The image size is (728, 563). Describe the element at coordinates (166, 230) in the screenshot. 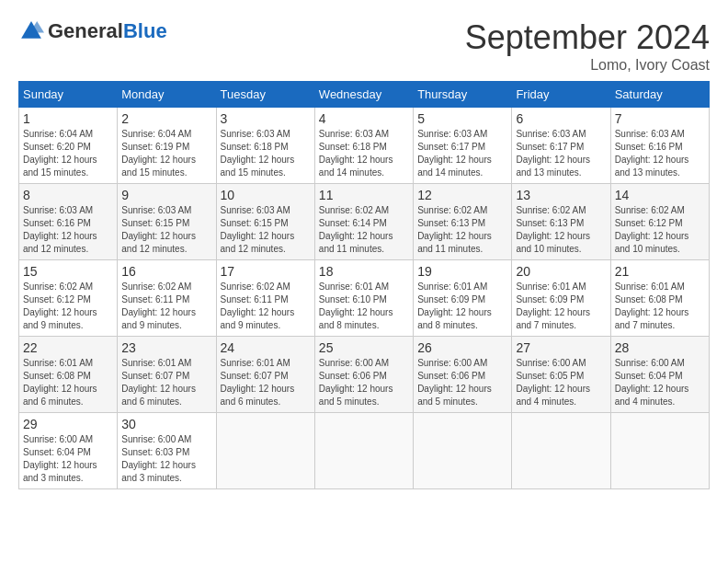

I see `day-content-9: Sunrise: 6:03 AM Sunset: 6:15 PM Dayligh…` at that location.